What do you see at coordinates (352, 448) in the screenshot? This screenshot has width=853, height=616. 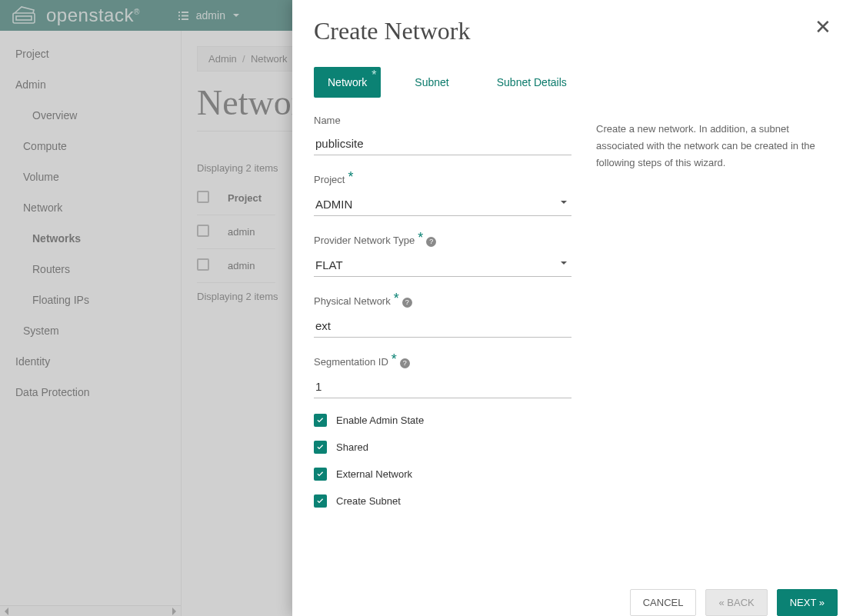 I see `label-shared: Shared` at bounding box center [352, 448].